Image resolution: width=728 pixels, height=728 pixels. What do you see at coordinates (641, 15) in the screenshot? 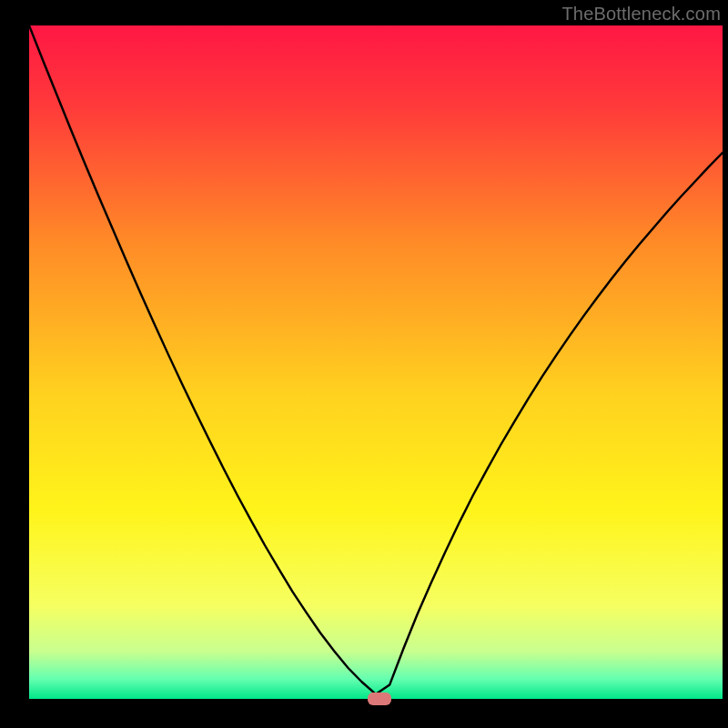
I see `chart-title: TheBottleneck.com` at bounding box center [641, 15].